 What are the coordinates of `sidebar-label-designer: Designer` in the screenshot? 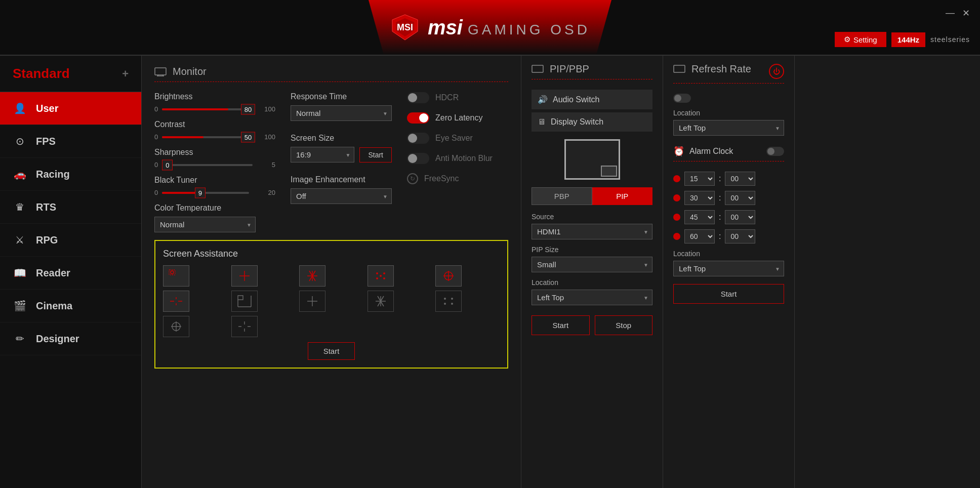 It's located at (58, 339).